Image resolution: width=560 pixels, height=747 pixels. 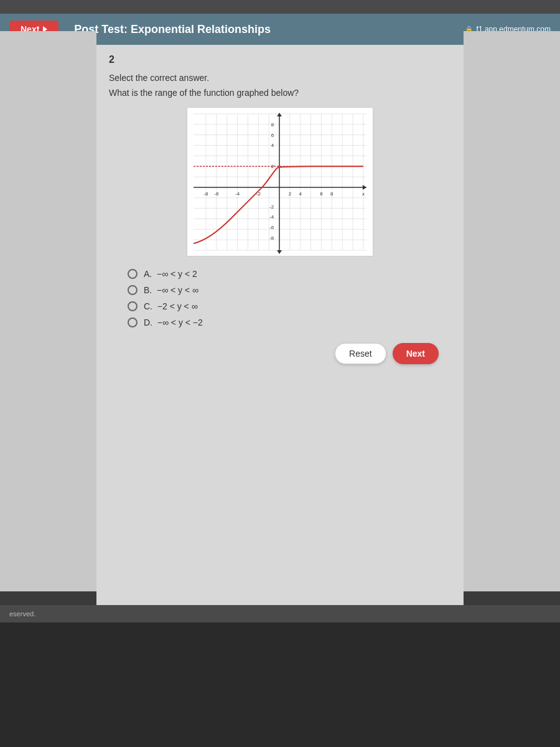 What do you see at coordinates (280, 614) in the screenshot?
I see `footer-bar: eserved.` at bounding box center [280, 614].